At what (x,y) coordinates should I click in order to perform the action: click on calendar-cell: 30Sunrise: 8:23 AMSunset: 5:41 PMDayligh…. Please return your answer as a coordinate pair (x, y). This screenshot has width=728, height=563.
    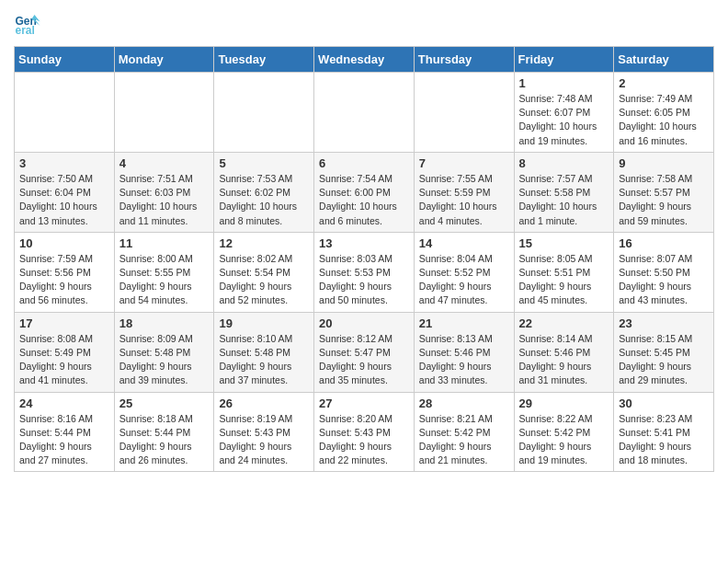
    Looking at the image, I should click on (664, 432).